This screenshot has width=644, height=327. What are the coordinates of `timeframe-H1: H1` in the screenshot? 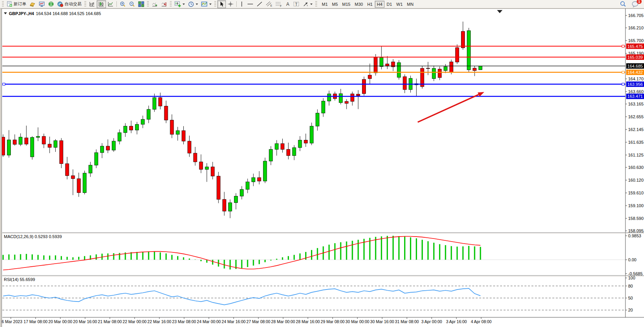 It's located at (370, 4).